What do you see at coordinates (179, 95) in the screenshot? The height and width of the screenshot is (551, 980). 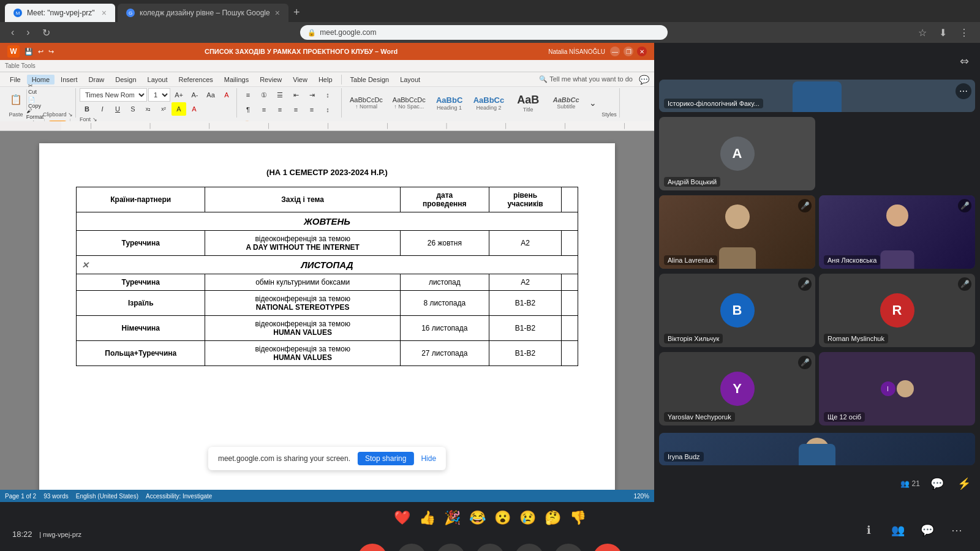 I see `font-grow-button: A+` at bounding box center [179, 95].